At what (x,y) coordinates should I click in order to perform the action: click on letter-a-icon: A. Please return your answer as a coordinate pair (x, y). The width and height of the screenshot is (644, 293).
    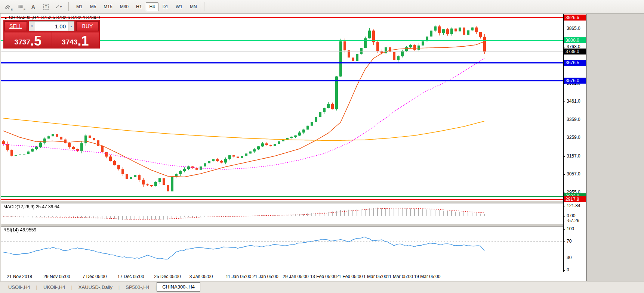
    Looking at the image, I should click on (34, 7).